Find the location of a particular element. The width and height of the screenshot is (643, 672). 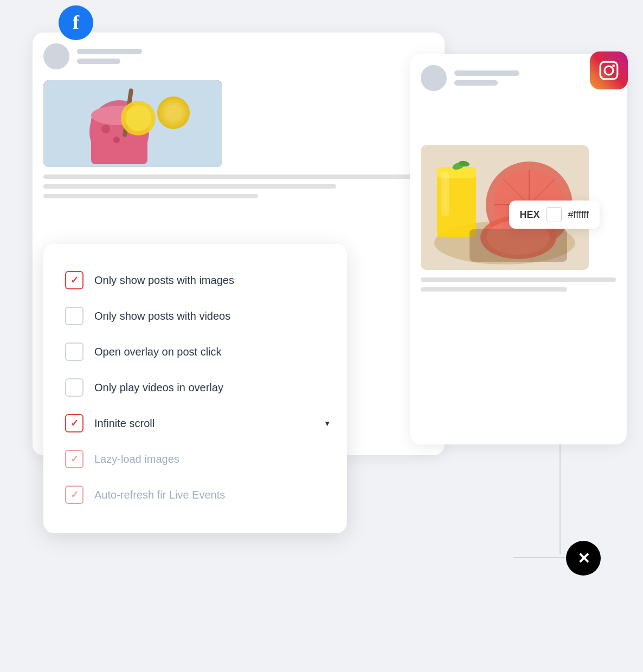

drink-svg is located at coordinates (133, 124).